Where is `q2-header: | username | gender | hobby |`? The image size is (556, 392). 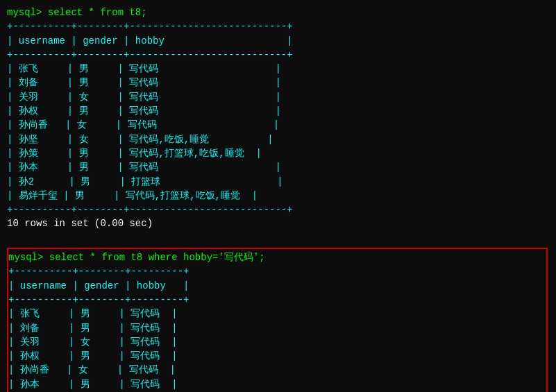
q2-header: | username | gender | hobby | is located at coordinates (278, 286).